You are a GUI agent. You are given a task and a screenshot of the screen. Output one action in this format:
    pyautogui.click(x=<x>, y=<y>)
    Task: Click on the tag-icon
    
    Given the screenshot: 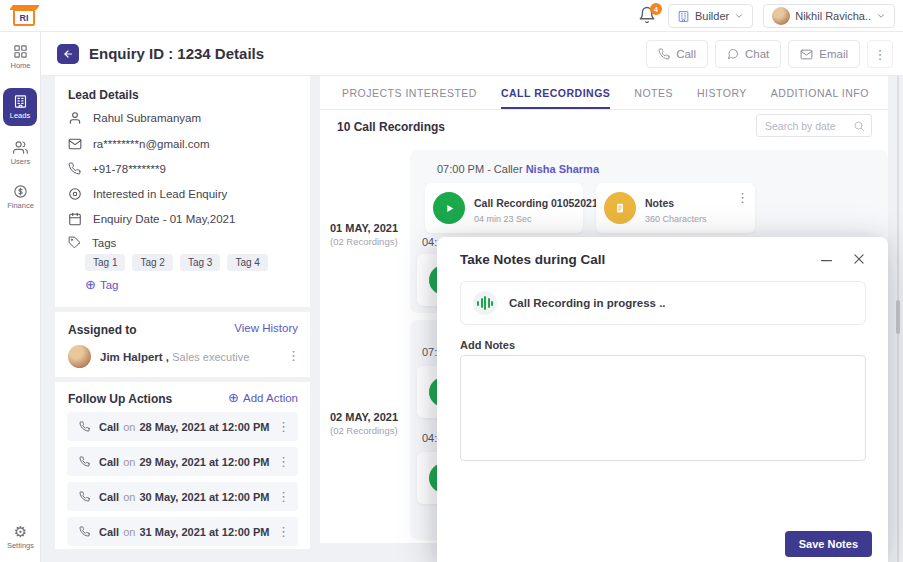 What is the action you would take?
    pyautogui.click(x=74, y=242)
    